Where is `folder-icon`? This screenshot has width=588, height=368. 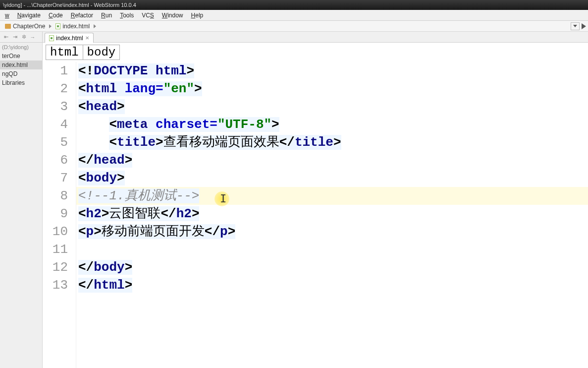 folder-icon is located at coordinates (8, 26).